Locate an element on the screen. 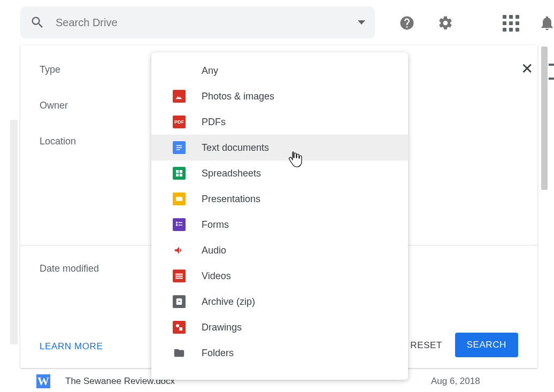  google-apps-button is located at coordinates (511, 23).